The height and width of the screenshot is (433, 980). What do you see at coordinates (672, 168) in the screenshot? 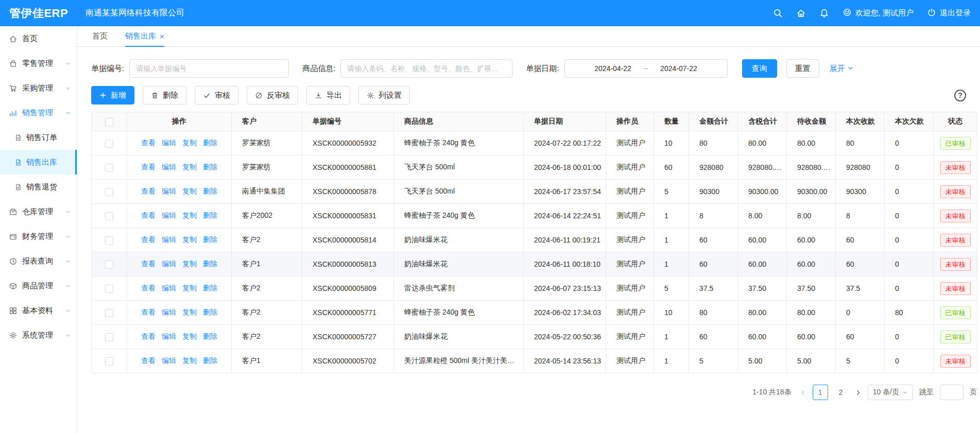
I see `cell-qty: 60` at bounding box center [672, 168].